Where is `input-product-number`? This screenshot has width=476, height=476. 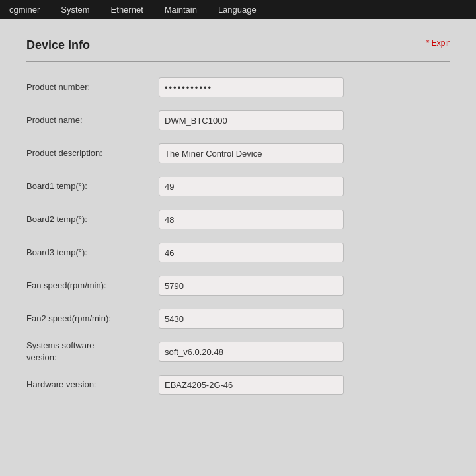 input-product-number is located at coordinates (251, 87).